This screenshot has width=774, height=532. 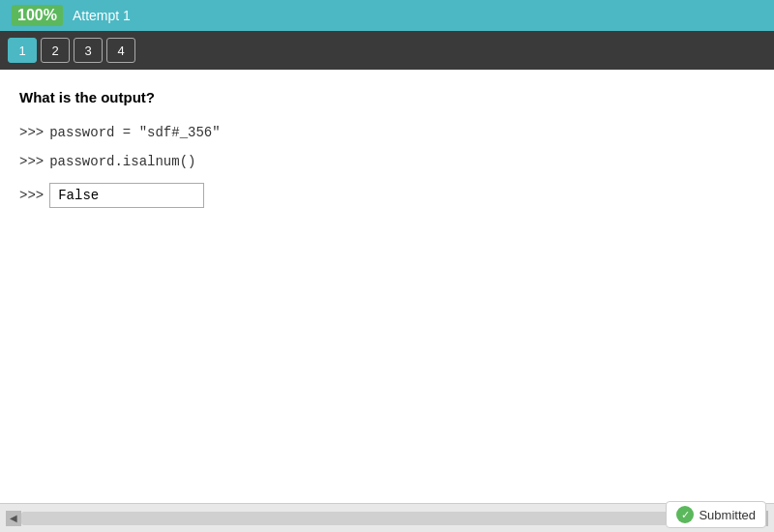 What do you see at coordinates (31, 133) in the screenshot?
I see `prompt-1: >>>` at bounding box center [31, 133].